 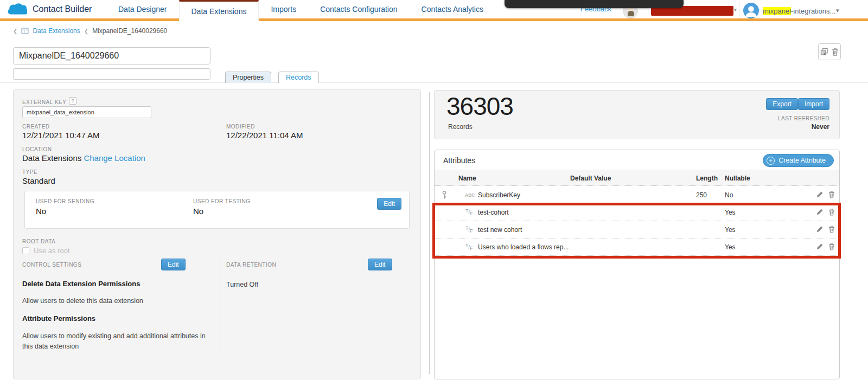 I want to click on app-logo: Contact Builder, so click(x=49, y=9).